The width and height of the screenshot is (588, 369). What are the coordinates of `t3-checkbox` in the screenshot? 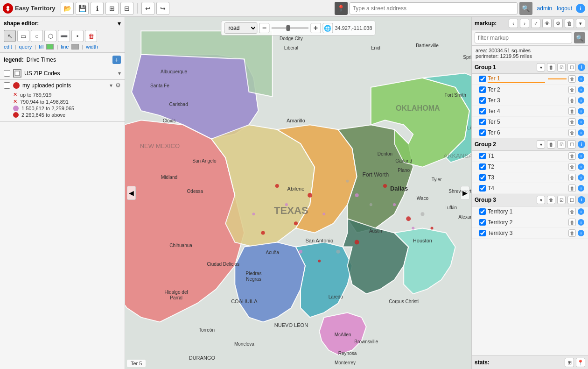 It's located at (483, 177).